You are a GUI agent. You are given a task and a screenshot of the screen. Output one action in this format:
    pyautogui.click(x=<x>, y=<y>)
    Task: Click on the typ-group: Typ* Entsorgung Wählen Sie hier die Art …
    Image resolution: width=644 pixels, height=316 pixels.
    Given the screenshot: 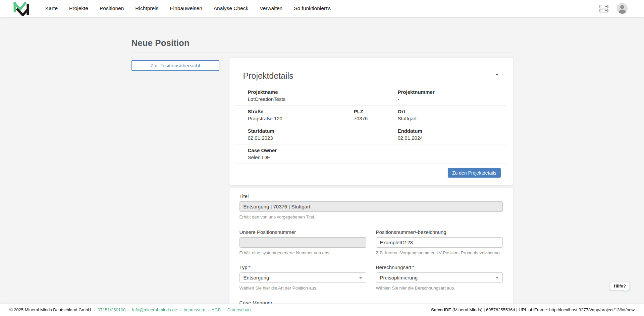 What is the action you would take?
    pyautogui.click(x=303, y=277)
    